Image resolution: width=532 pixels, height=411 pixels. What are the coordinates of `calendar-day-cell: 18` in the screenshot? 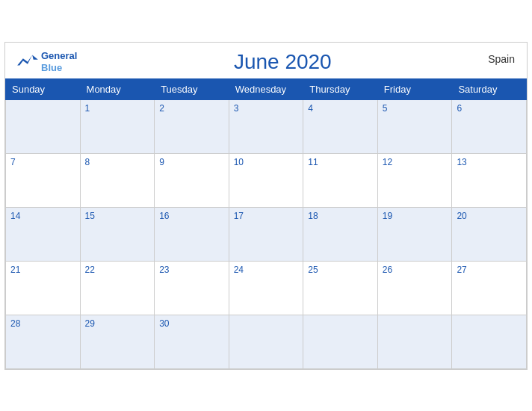 It's located at (341, 234).